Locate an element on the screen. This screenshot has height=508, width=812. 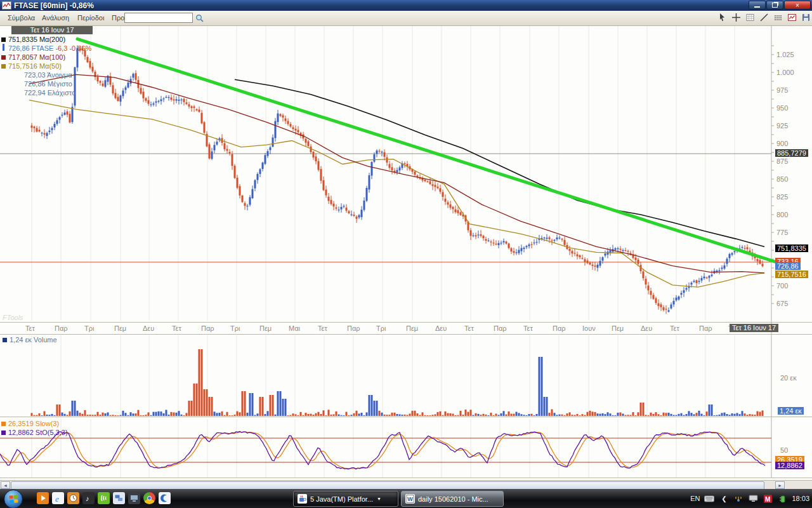
dots-icon is located at coordinates (778, 18).